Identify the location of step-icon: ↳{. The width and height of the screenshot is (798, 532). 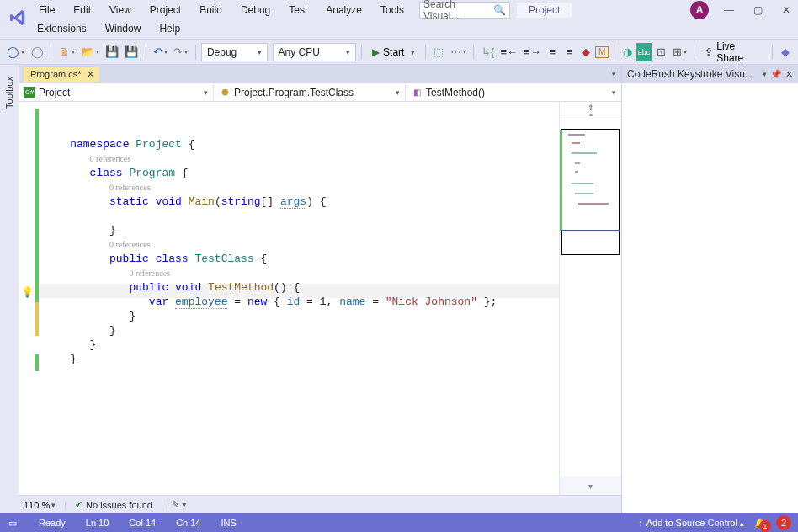
(488, 52).